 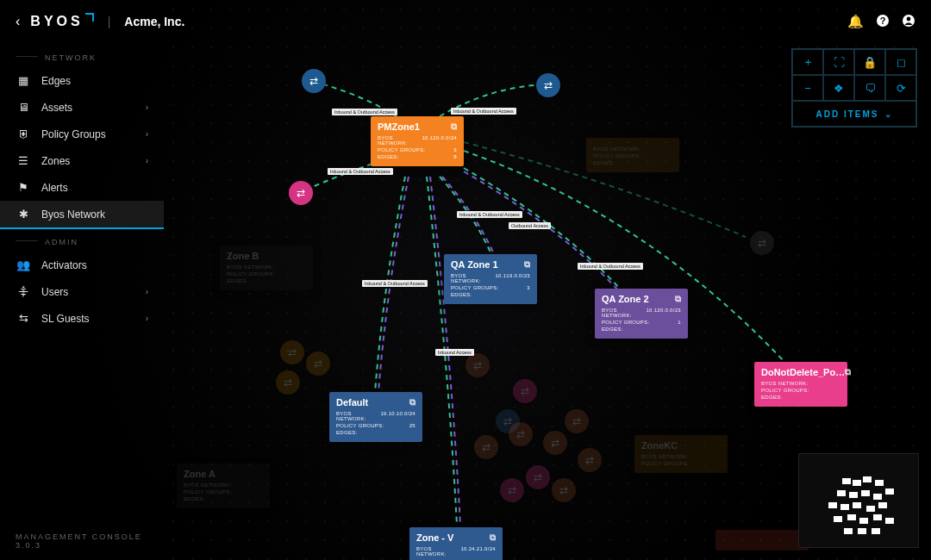 What do you see at coordinates (633, 155) in the screenshot?
I see `zone-card-dim: BYOS NETWORK: POLICY GROUPS: EDGES:` at bounding box center [633, 155].